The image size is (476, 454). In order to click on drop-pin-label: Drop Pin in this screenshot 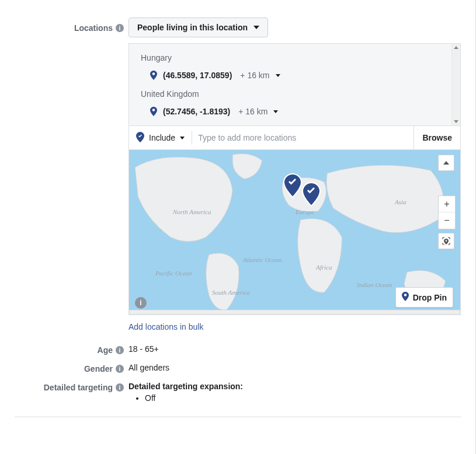, I will do `click(430, 298)`.